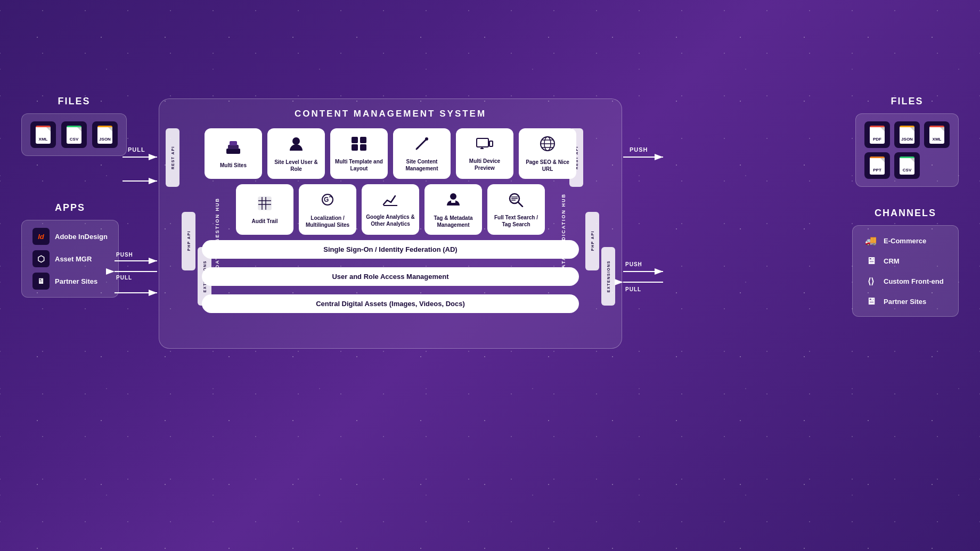 The image size is (980, 551). What do you see at coordinates (390, 303) in the screenshot?
I see `digital-assets-bar: Central Digital Assets (Images, Videos, …` at bounding box center [390, 303].